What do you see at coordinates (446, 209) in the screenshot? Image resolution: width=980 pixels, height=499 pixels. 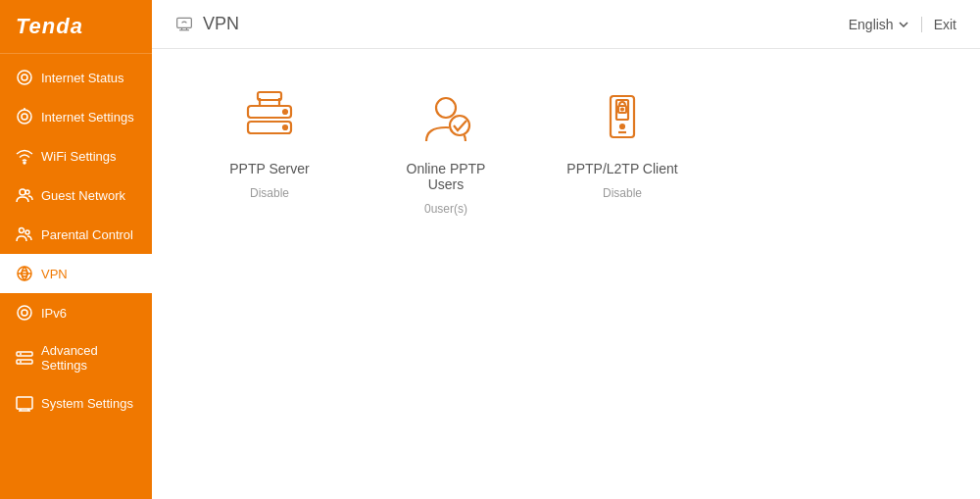 I see `online-pptp-users-status: 0user(s)` at bounding box center [446, 209].